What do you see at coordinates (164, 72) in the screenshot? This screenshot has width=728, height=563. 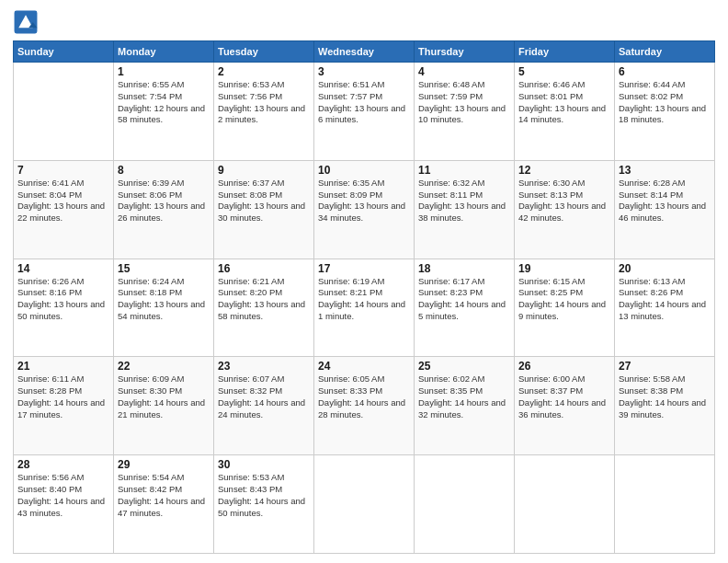 I see `day-number: 1` at bounding box center [164, 72].